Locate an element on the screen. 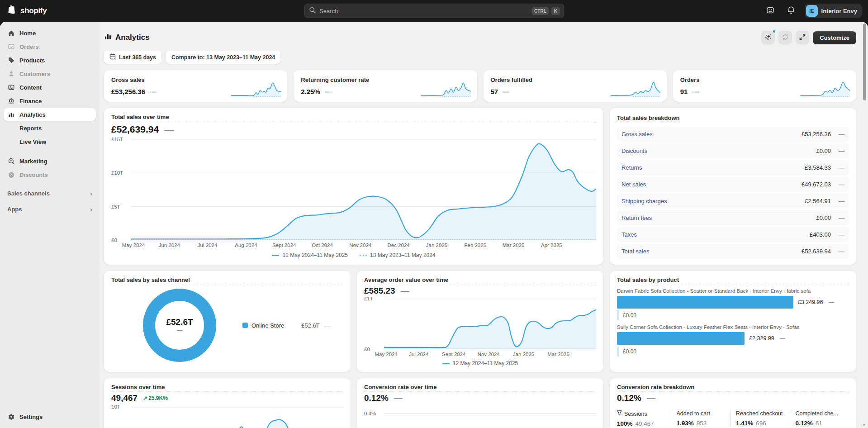 The width and height of the screenshot is (868, 428). breakdown-link: Discounts is located at coordinates (634, 151).